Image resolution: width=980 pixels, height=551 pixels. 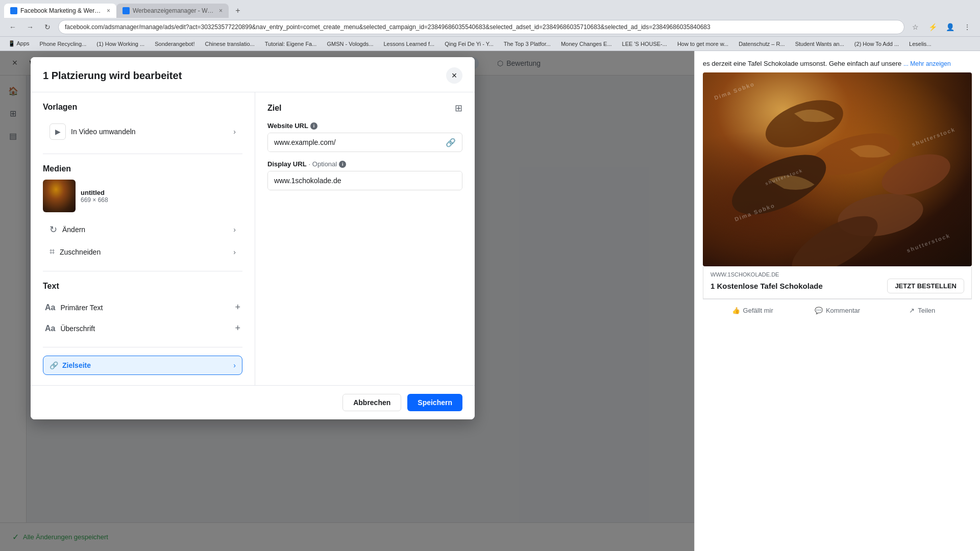 I want to click on refresh-icon: ↻, so click(x=53, y=230).